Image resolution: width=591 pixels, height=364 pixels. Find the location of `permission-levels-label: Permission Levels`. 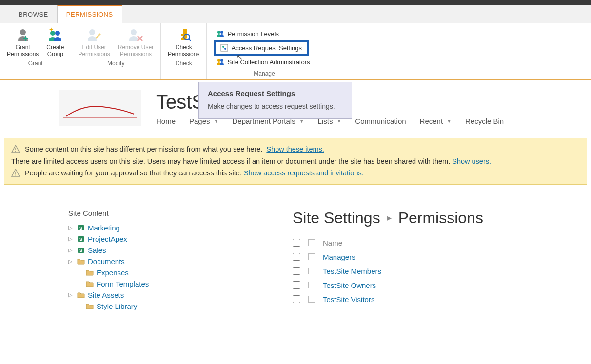

permission-levels-label: Permission Levels is located at coordinates (253, 34).